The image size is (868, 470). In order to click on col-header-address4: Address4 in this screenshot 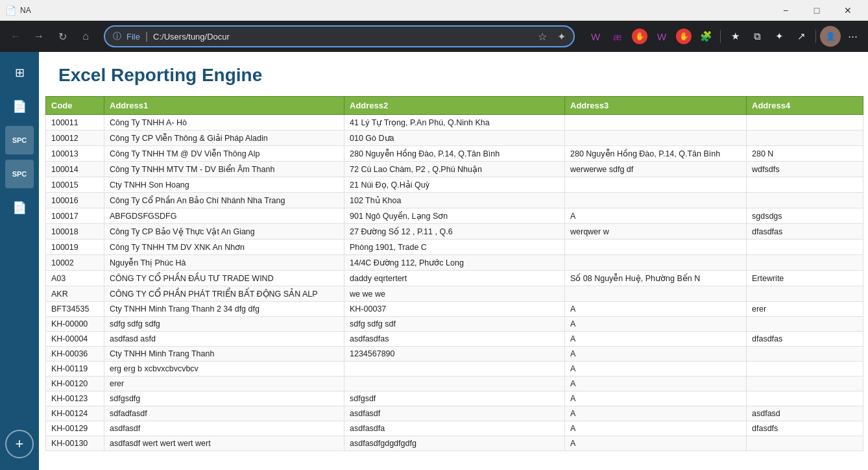, I will do `click(805, 106)`.